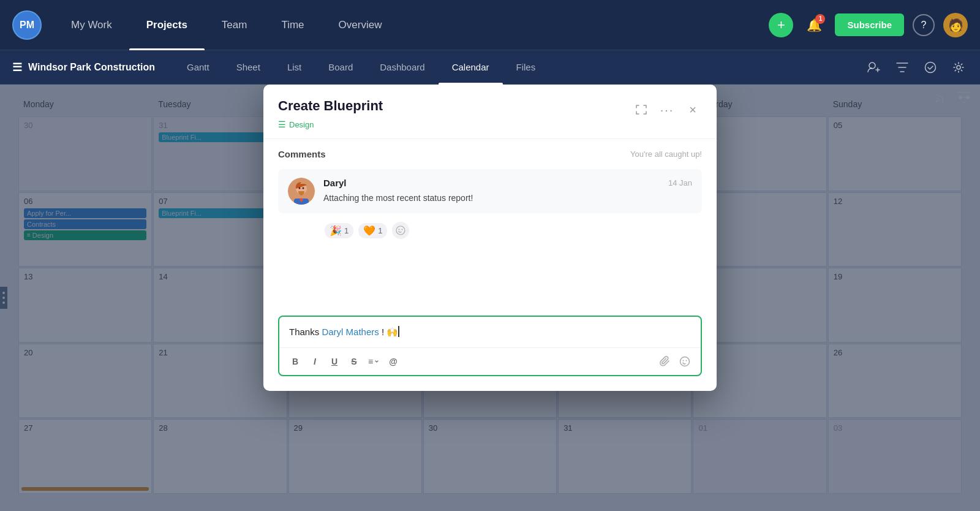 The width and height of the screenshot is (980, 511). What do you see at coordinates (930, 67) in the screenshot?
I see `check-circle-icon` at bounding box center [930, 67].